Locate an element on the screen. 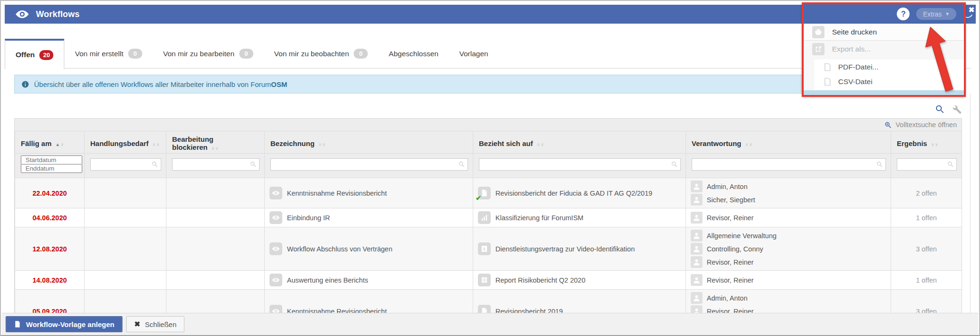  ergebnis-cell: 1 offen is located at coordinates (927, 218).